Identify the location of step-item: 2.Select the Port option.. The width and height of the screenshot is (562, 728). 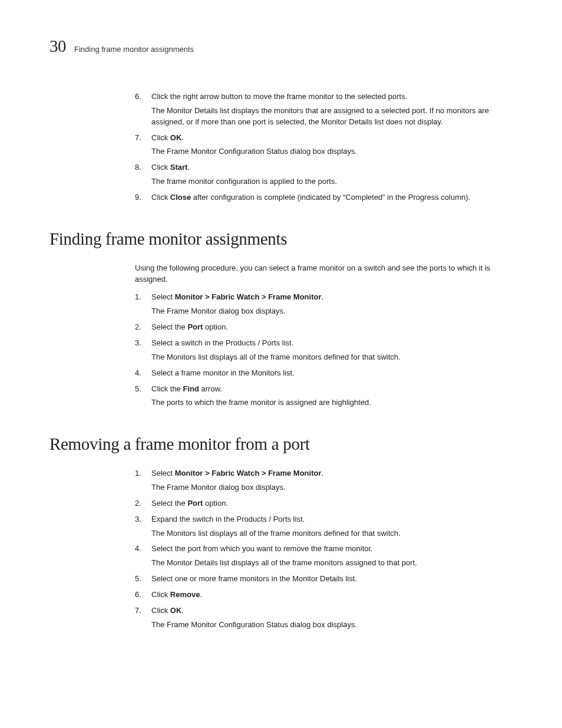
(324, 328).